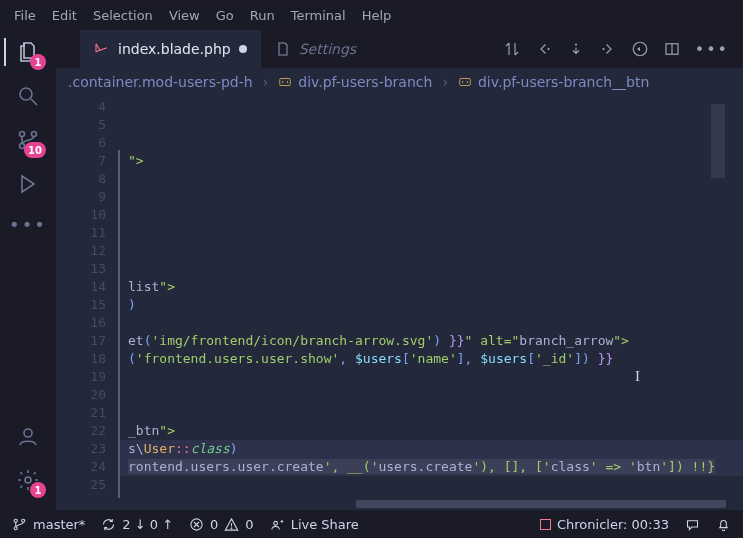 This screenshot has width=743, height=538. What do you see at coordinates (430, 467) in the screenshot?
I see `code-line: rontend.users.user.create', __('users.cr…` at bounding box center [430, 467].